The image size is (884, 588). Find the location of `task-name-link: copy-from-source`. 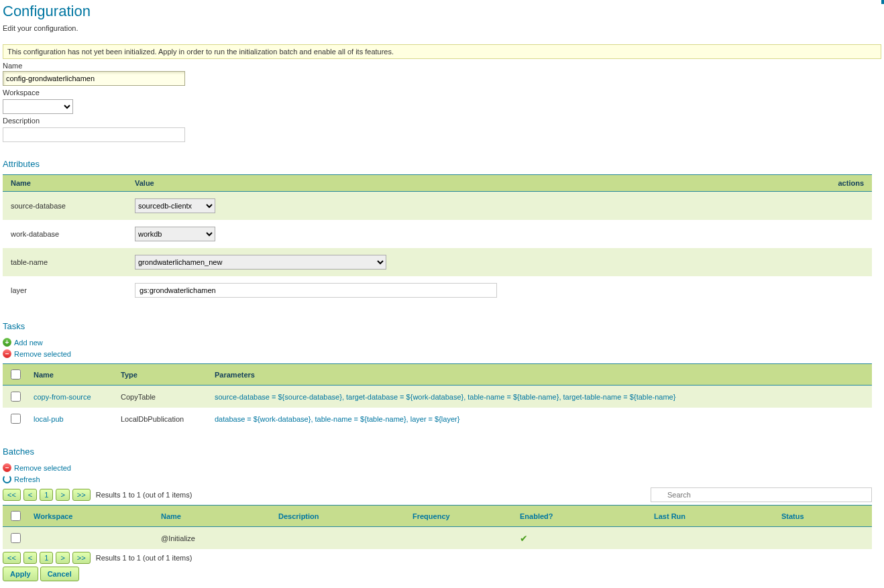

task-name-link: copy-from-source is located at coordinates (62, 397).